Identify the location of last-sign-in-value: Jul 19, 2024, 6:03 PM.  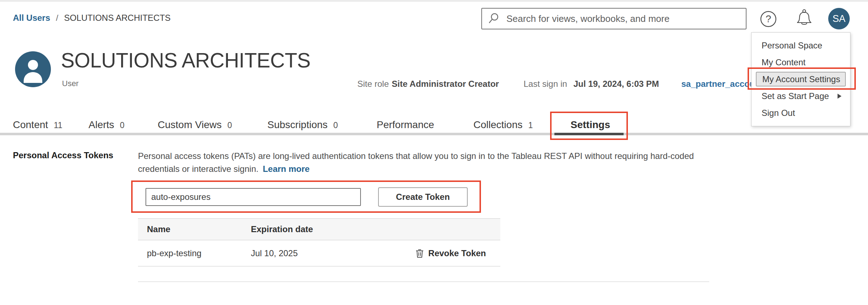
(616, 84).